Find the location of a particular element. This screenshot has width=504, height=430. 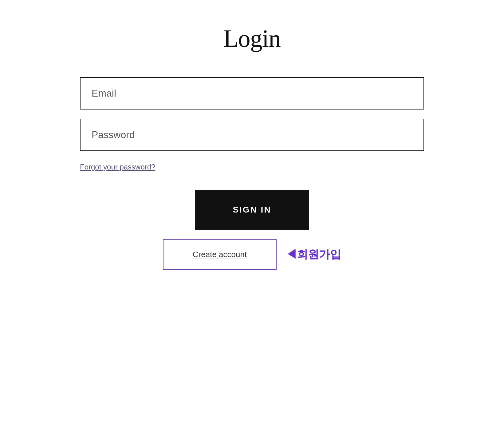

sign-in-button: SIGN IN is located at coordinates (252, 210).